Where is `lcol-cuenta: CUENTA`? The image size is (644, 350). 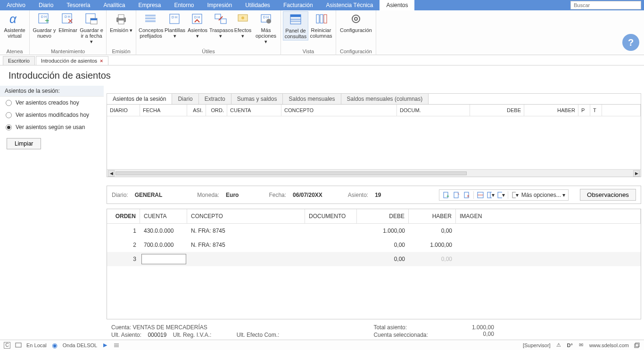
lcol-cuenta: CUENTA is located at coordinates (164, 216).